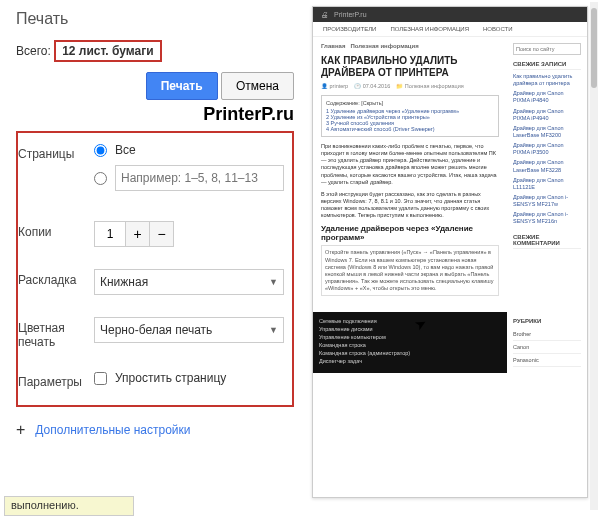 This screenshot has height=516, width=600. Describe the element at coordinates (100, 378) in the screenshot. I see `simplify-checkbox` at that location.